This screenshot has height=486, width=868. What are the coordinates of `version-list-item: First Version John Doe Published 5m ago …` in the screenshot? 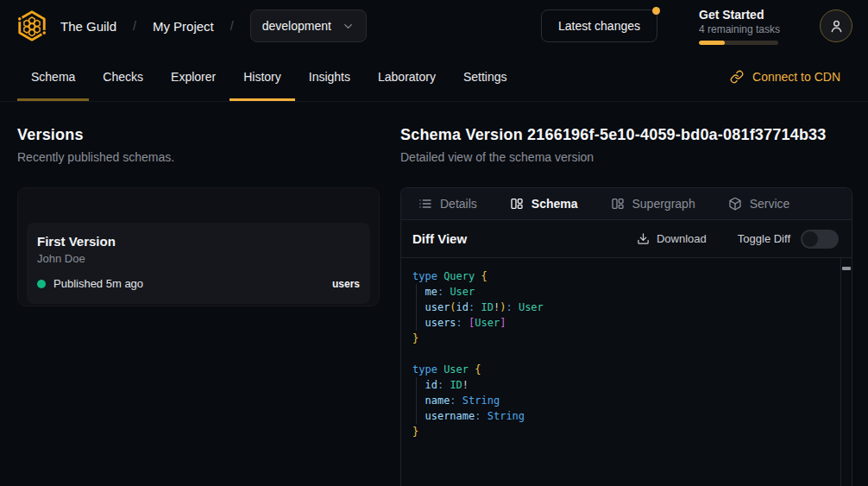 It's located at (198, 263).